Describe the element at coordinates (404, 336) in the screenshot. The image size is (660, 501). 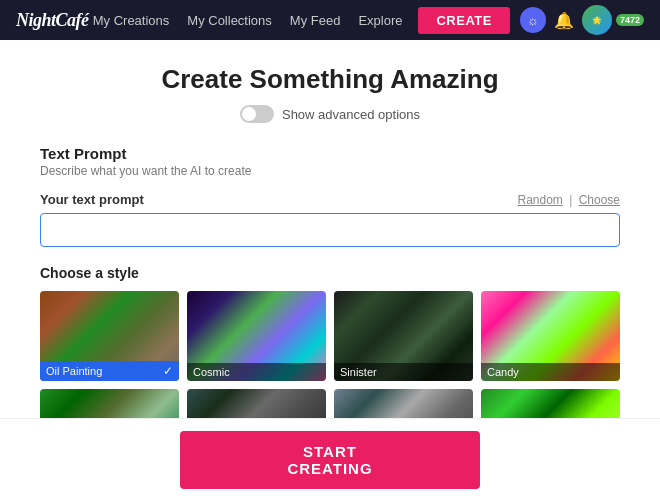
I see `style-item-sinister: Sinister` at that location.